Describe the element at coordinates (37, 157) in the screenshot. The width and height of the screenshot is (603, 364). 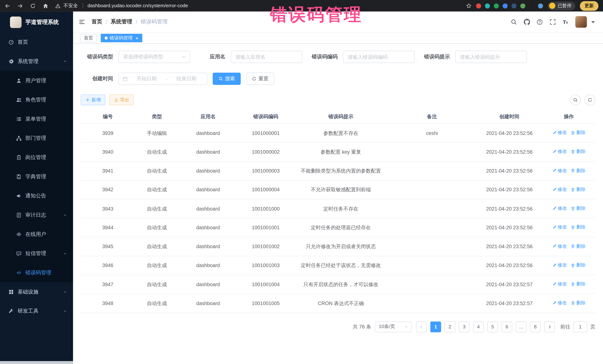
I see `sidebar-item-post-management: 岗位管理` at that location.